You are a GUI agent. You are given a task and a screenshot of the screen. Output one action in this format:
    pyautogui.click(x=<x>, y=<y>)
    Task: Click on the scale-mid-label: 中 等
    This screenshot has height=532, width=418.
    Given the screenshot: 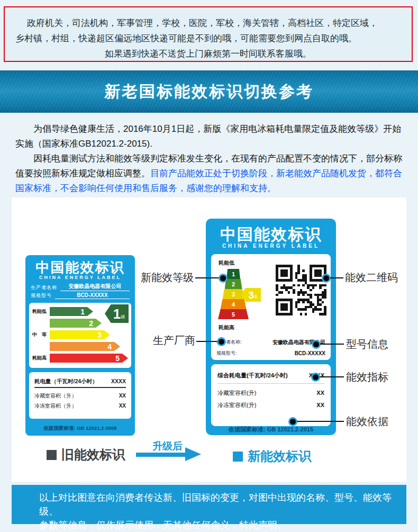 What is the action you would take?
    pyautogui.click(x=41, y=335)
    